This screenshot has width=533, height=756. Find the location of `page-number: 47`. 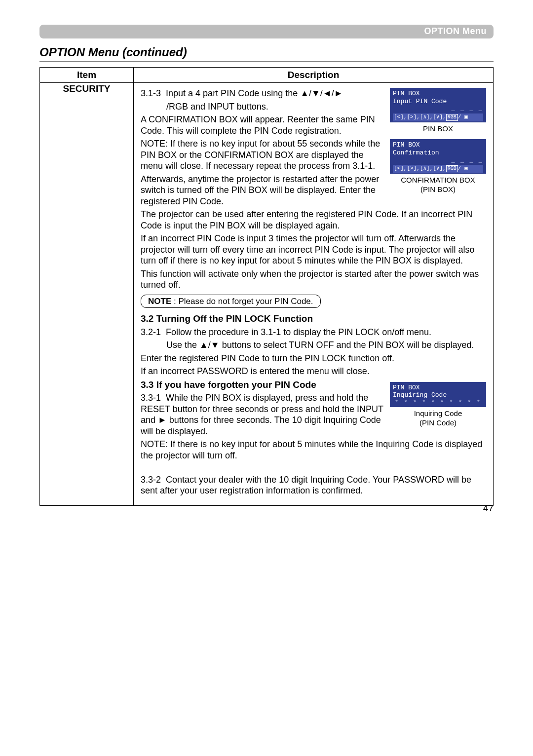

page-number: 47 is located at coordinates (489, 508).